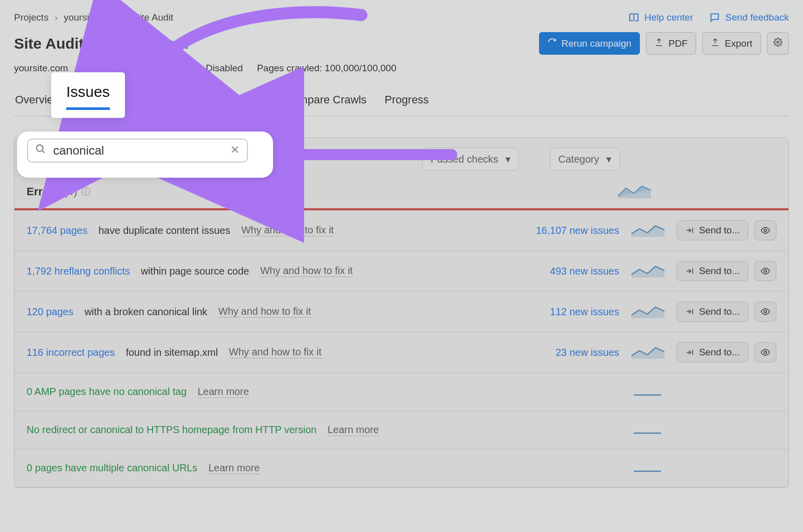 The height and width of the screenshot is (532, 803). Describe the element at coordinates (142, 44) in the screenshot. I see `page-title-domain: yoursite.com` at that location.